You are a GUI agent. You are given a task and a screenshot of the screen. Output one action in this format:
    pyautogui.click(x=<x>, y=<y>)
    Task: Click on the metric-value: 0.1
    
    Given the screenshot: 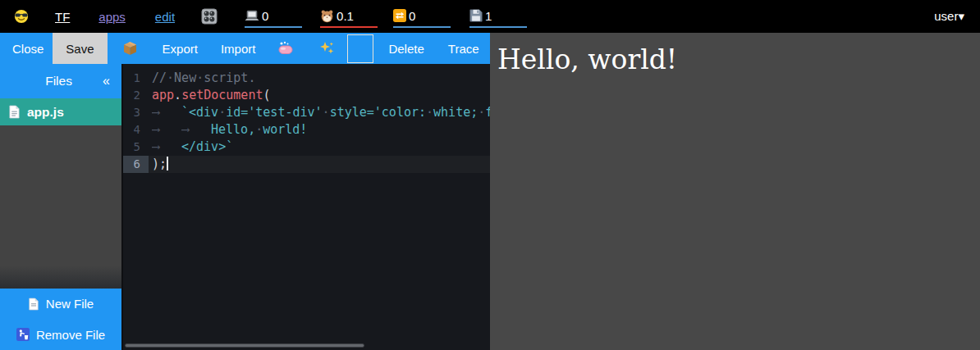 What is the action you would take?
    pyautogui.click(x=345, y=16)
    